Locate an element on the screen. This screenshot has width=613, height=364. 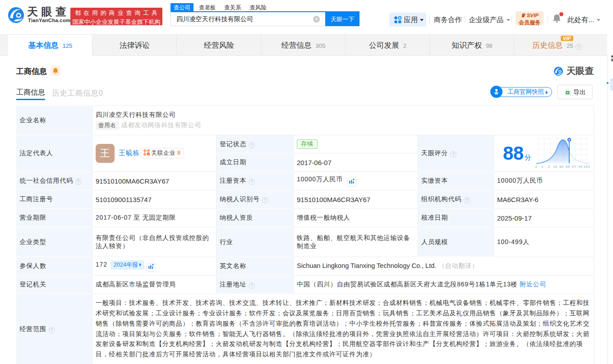
svg-text: 0 is located at coordinates (536, 167).